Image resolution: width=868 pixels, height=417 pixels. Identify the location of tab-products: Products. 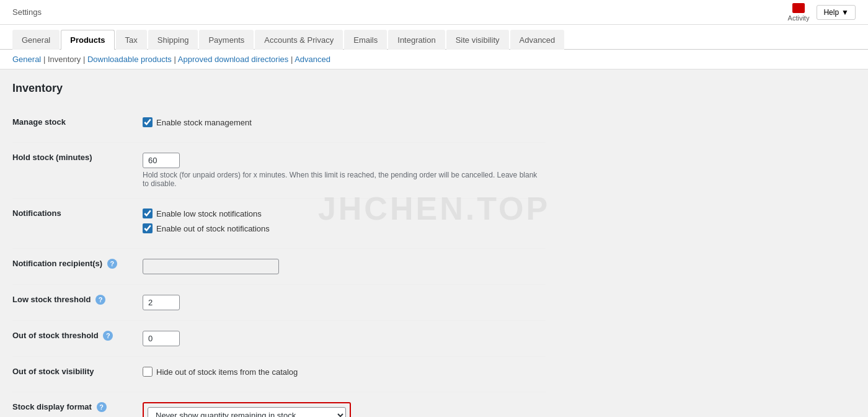
(87, 40).